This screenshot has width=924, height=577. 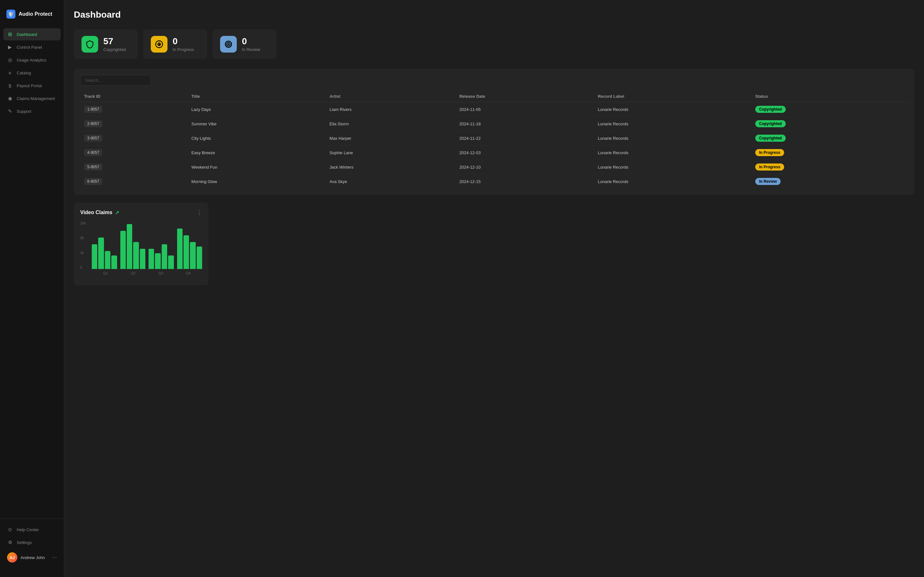 What do you see at coordinates (24, 543) in the screenshot?
I see `sidebar-item-label: Settings` at bounding box center [24, 543].